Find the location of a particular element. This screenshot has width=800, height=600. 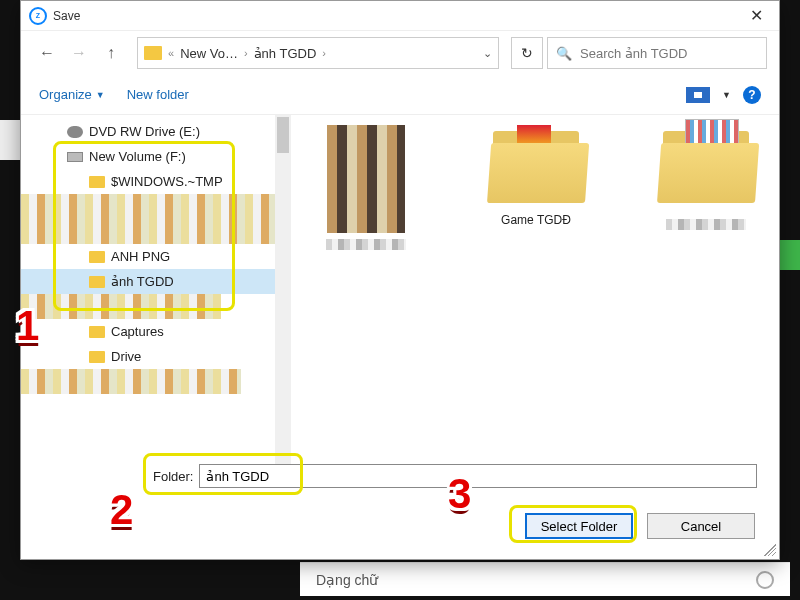

annotation-number-1: 1 is located at coordinates (35, 326).